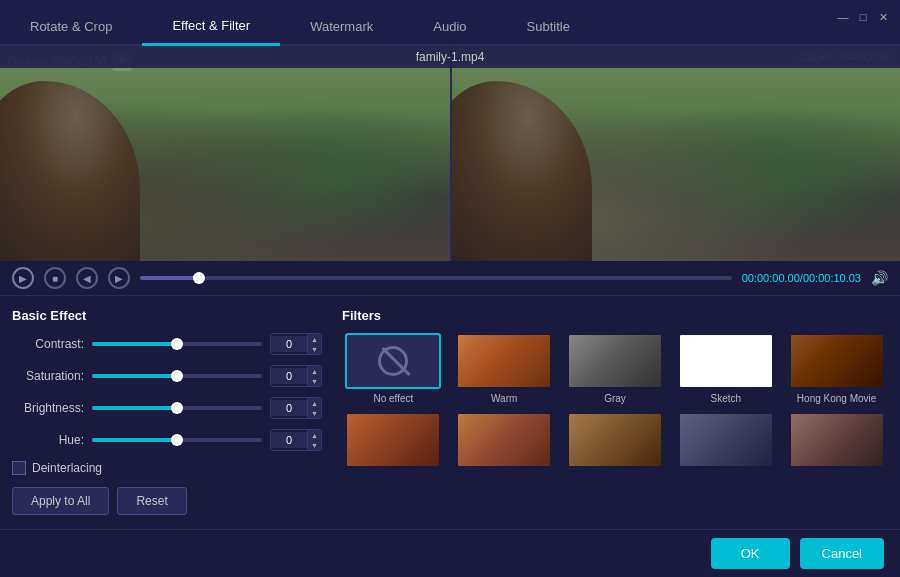 The width and height of the screenshot is (900, 577). Describe the element at coordinates (296, 376) in the screenshot. I see `saturation-value-box: 0 ▲ ▼` at that location.